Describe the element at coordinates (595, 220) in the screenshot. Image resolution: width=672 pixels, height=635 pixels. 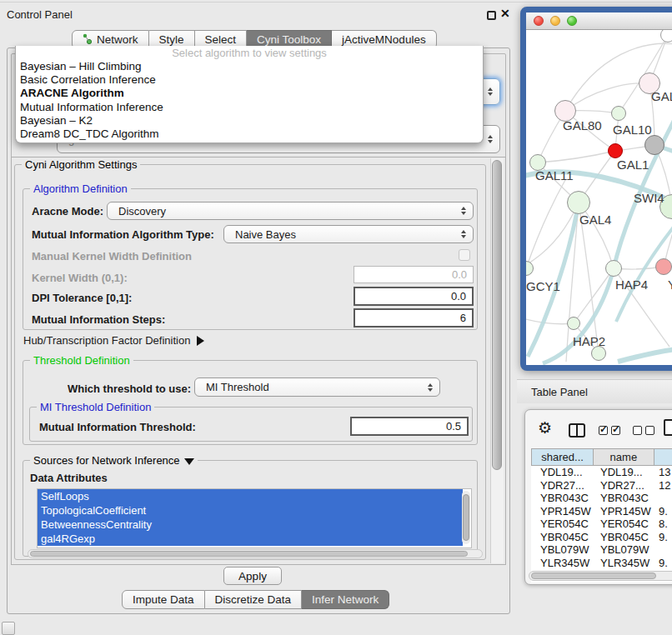
I see `node-label: GAL4` at that location.